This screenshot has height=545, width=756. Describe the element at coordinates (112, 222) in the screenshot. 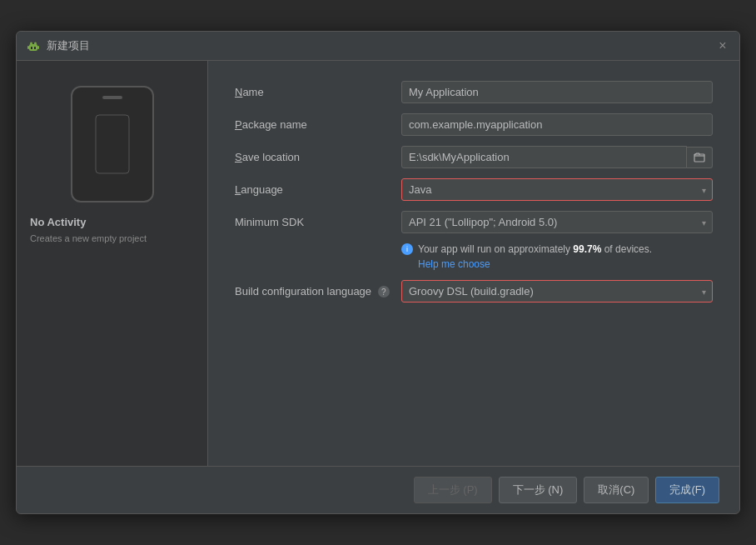

I see `no-activity-title: No Activity` at that location.